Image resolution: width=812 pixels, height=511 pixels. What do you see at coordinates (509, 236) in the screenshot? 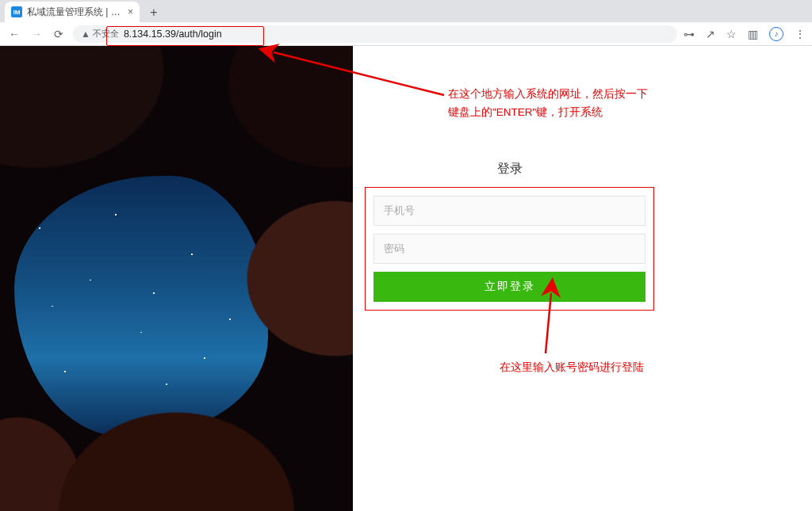
I see `login-form: 登录 手机号 密码 立即登录` at bounding box center [509, 236].